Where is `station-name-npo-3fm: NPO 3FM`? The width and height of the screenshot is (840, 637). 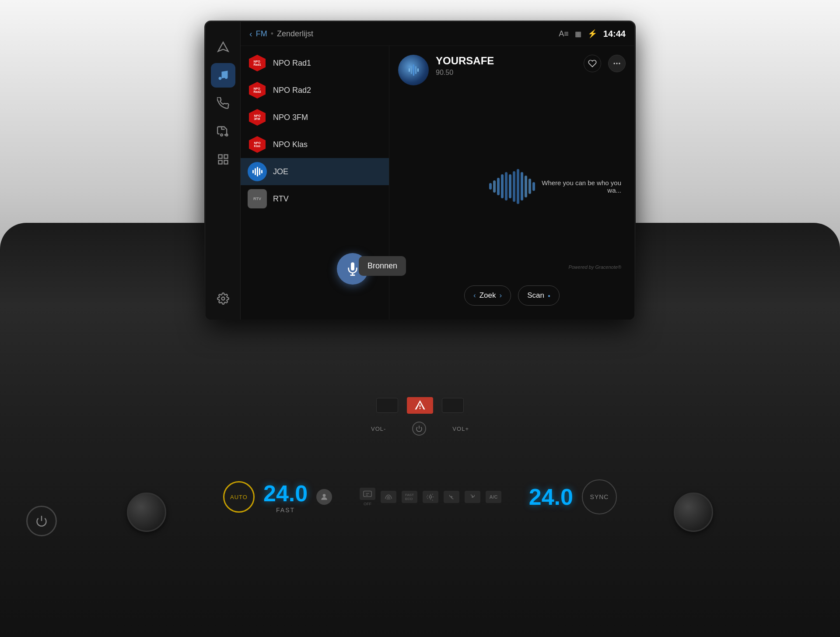 station-name-npo-3fm: NPO 3FM is located at coordinates (290, 117).